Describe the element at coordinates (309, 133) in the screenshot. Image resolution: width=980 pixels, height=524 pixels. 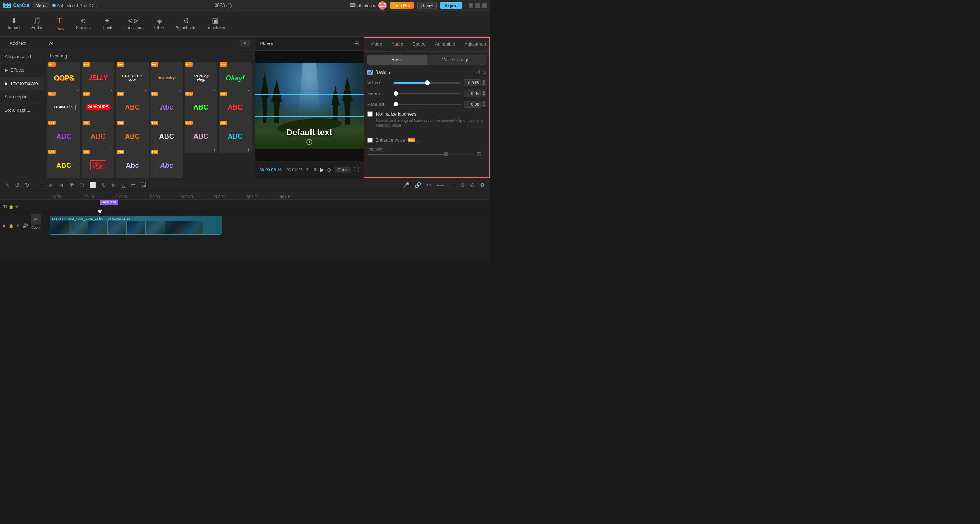
I see `video-text-overlay: Default text` at that location.